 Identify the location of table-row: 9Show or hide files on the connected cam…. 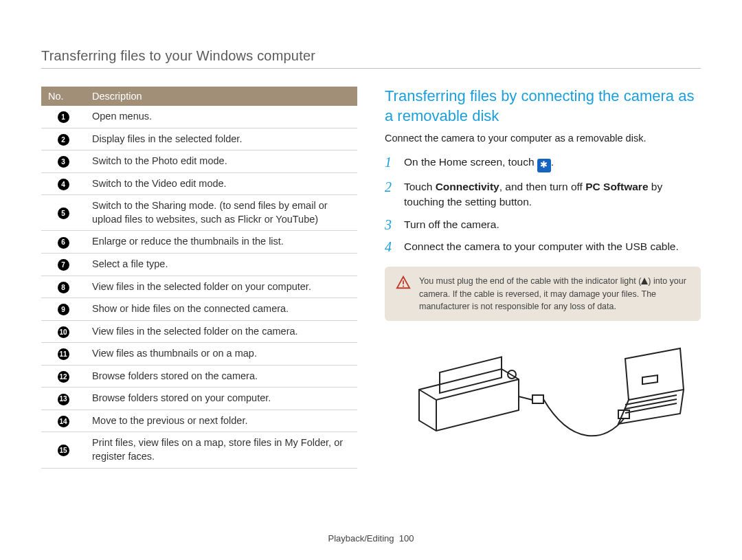
(199, 309).